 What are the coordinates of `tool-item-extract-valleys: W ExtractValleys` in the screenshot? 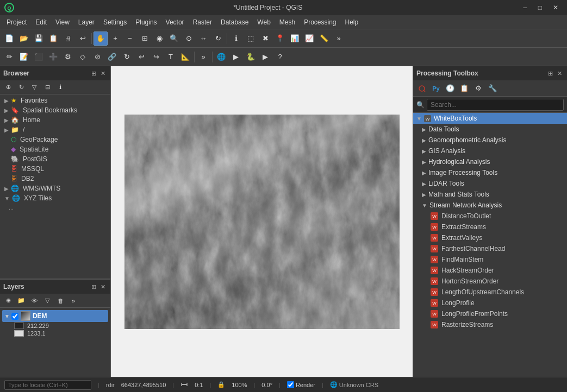 It's located at (490, 238).